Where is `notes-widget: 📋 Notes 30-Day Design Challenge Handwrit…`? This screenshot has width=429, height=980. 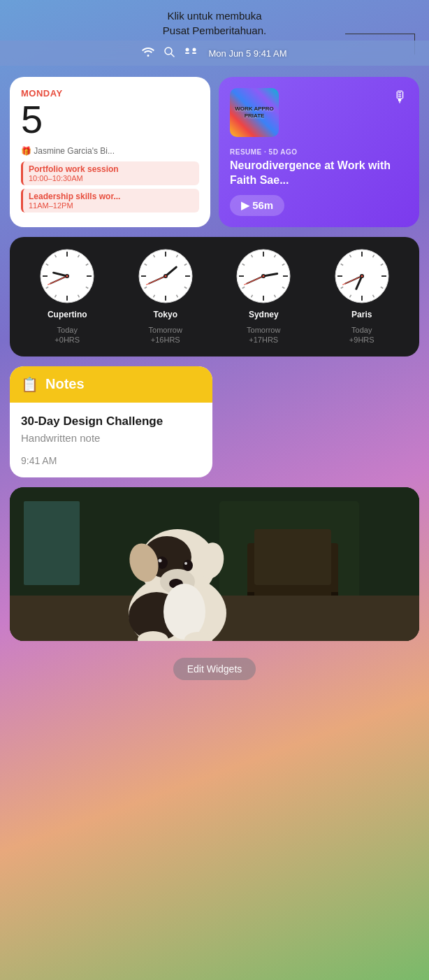 notes-widget: 📋 Notes 30-Day Design Challenge Handwrit… is located at coordinates (111, 422).